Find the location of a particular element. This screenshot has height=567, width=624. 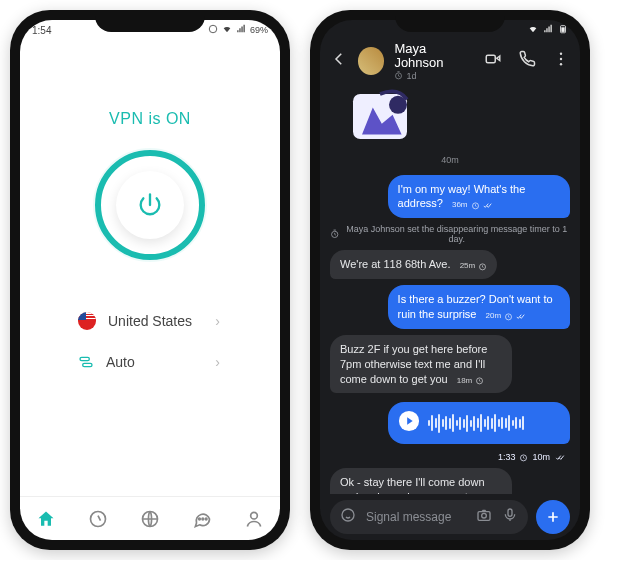

plus-icon is located at coordinates (553, 517).